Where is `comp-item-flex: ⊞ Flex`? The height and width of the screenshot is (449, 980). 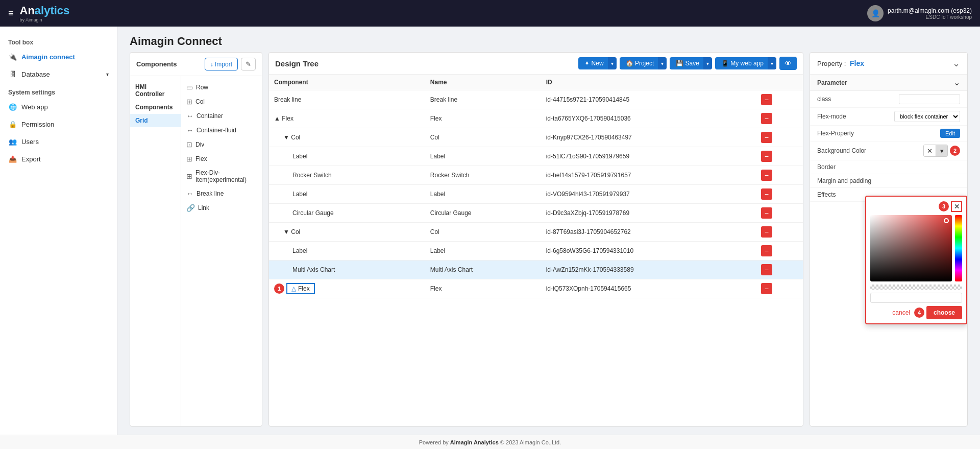
comp-item-flex: ⊞ Flex is located at coordinates (222, 159).